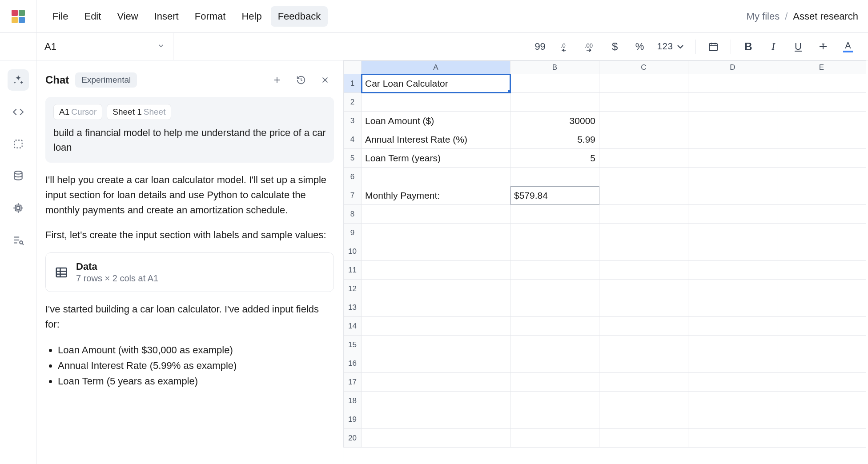 This screenshot has height=464, width=868. I want to click on cell-A14, so click(436, 326).